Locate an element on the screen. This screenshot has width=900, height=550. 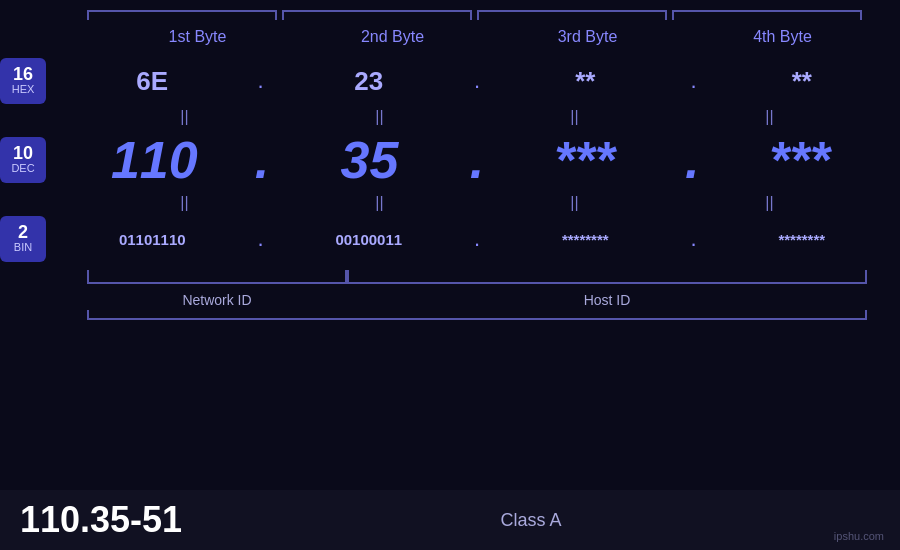
eq2-1: || is located at coordinates (184, 203).